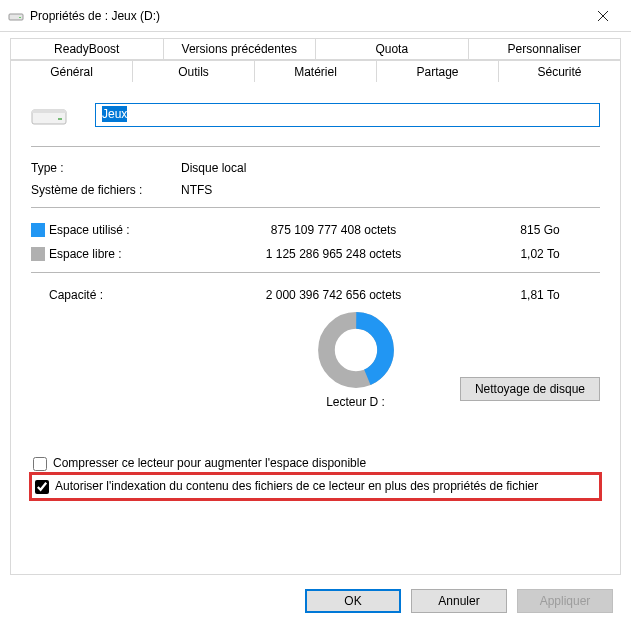 The width and height of the screenshot is (631, 621). What do you see at coordinates (392, 49) in the screenshot?
I see `tab-quota: Quota` at bounding box center [392, 49].